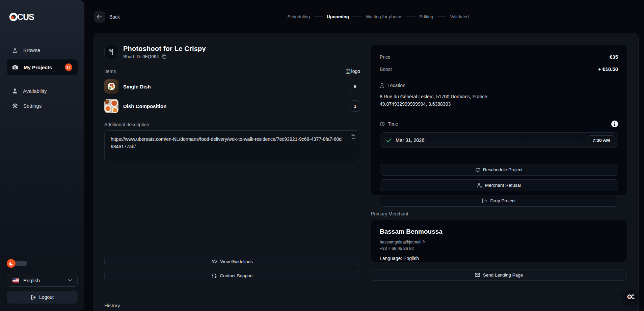  What do you see at coordinates (232, 268) in the screenshot?
I see `left-actions: View Guidelines Contact Support` at bounding box center [232, 268].